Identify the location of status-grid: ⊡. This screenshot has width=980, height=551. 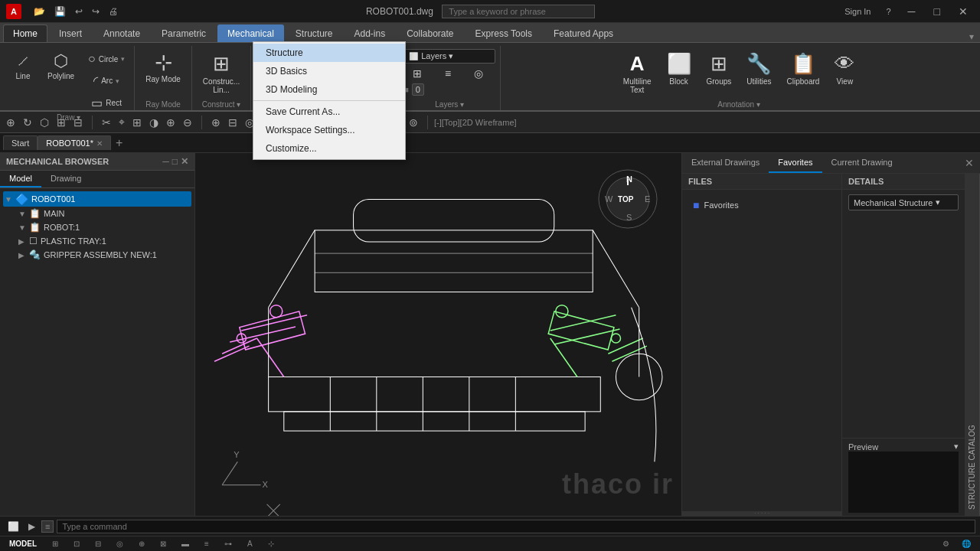
(77, 543).